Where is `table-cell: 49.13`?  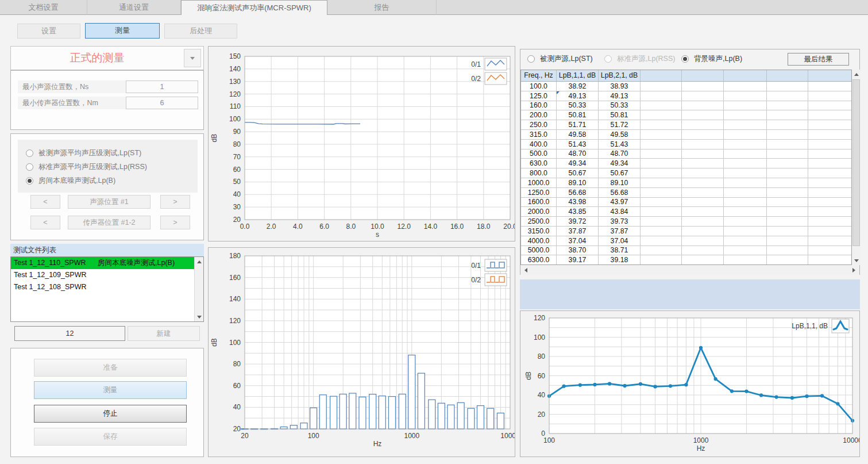
table-cell: 49.13 is located at coordinates (619, 96).